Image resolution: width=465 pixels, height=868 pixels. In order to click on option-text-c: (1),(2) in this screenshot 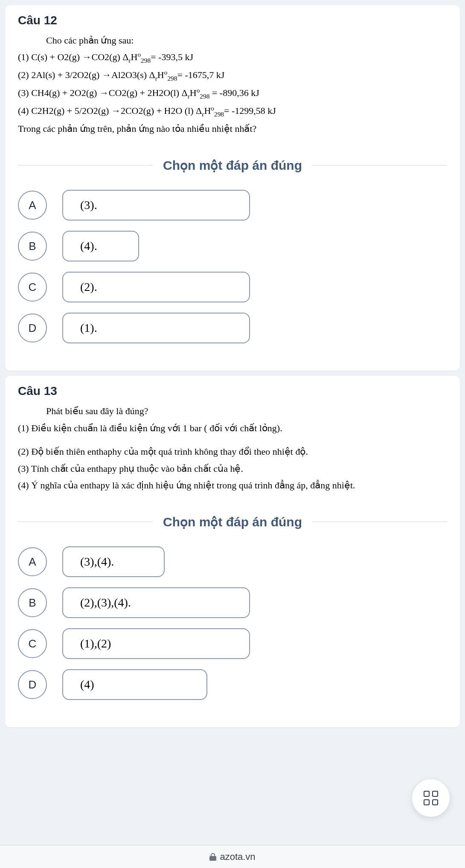, I will do `click(156, 644)`.